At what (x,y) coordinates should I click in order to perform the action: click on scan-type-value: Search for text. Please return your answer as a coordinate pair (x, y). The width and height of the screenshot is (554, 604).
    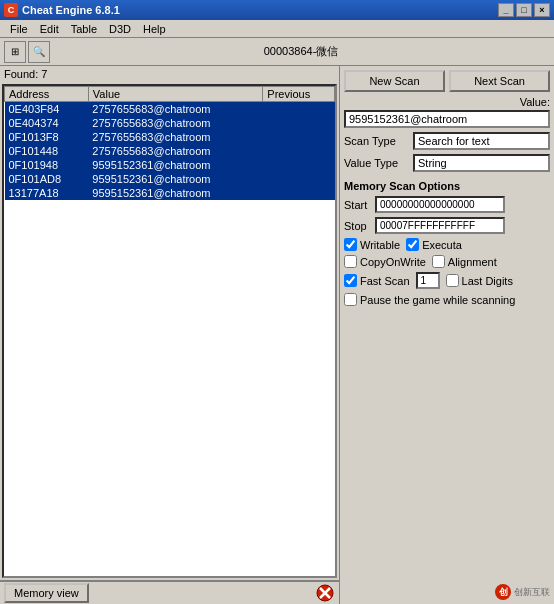
    Looking at the image, I should click on (482, 141).